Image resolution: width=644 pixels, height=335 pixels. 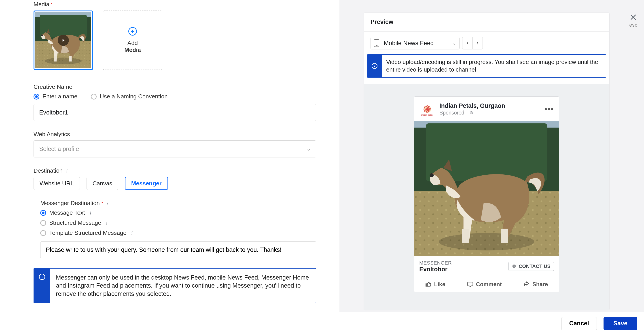 I want to click on svg-text: indian petals, so click(x=428, y=114).